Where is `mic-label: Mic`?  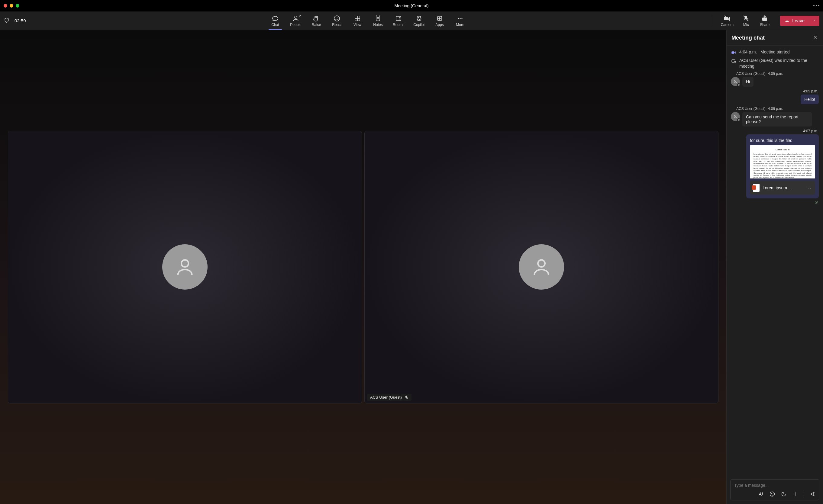 mic-label: Mic is located at coordinates (746, 25).